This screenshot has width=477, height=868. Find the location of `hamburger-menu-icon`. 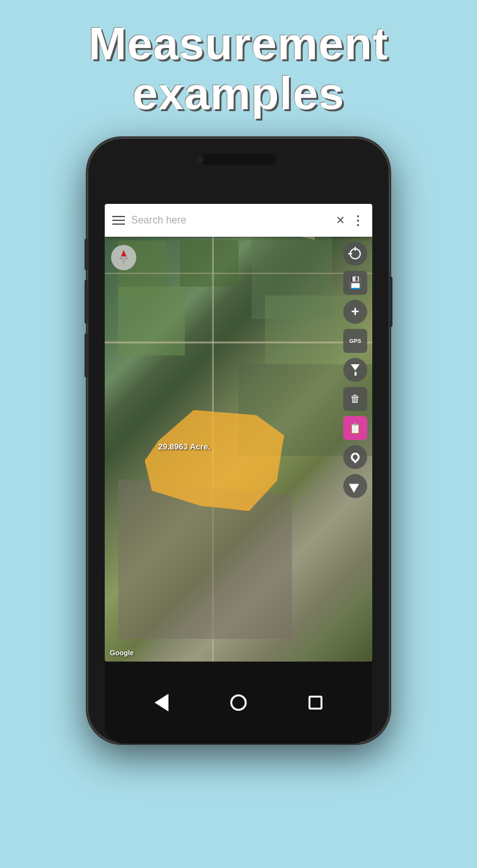

hamburger-menu-icon is located at coordinates (119, 220).